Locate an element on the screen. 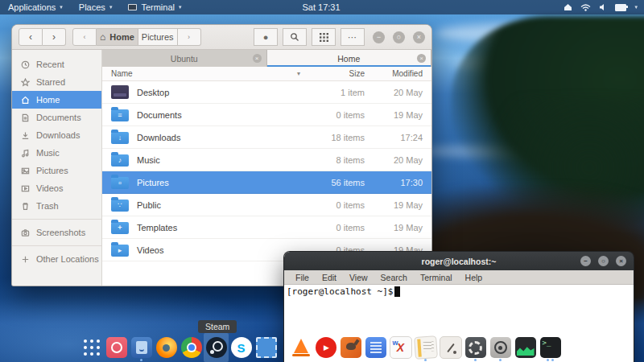 This screenshot has height=362, width=644. path-scroll-right: › is located at coordinates (190, 37).